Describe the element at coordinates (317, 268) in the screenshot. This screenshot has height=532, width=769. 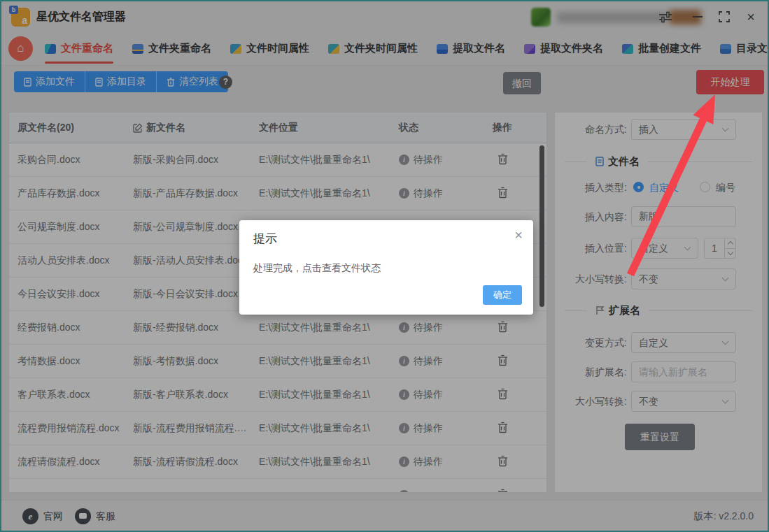
I see `dialog-message: 处理完成，点击查看文件状态` at that location.